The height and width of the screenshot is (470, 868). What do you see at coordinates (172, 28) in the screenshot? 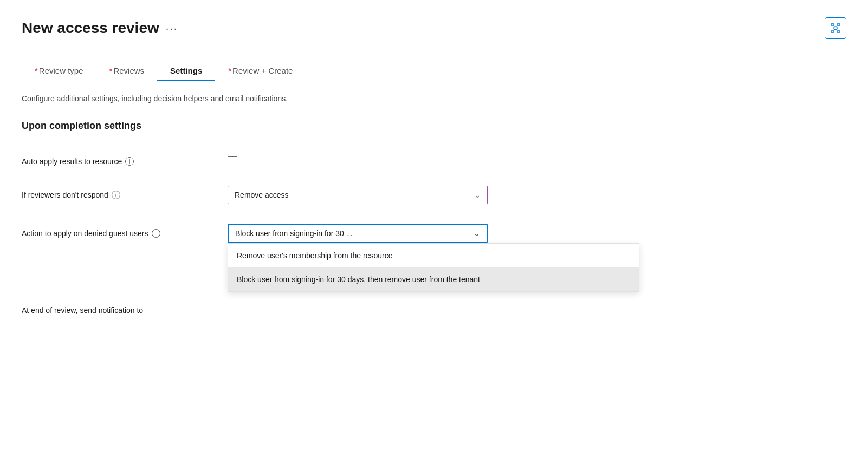
I see `more-options-icon: ···` at bounding box center [172, 28].